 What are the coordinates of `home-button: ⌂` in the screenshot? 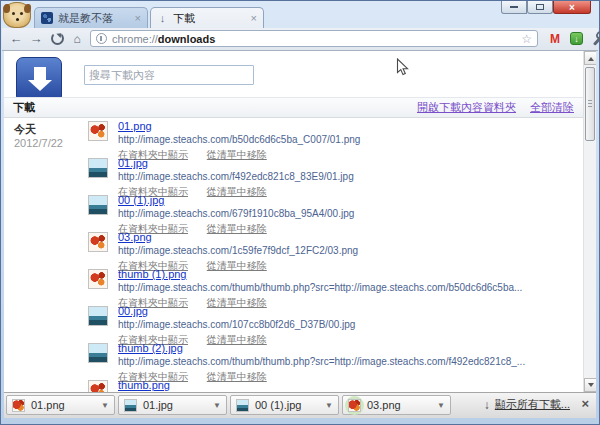 It's located at (77, 38).